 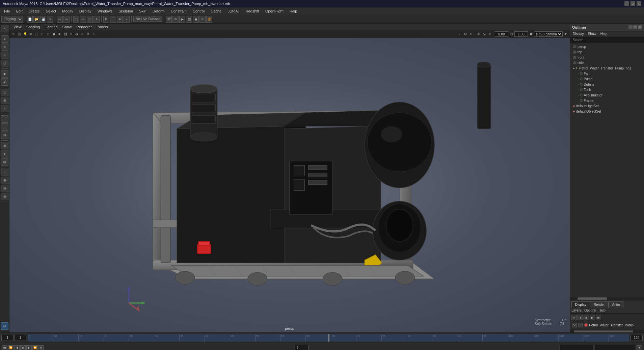 What do you see at coordinates (20, 338) in the screenshot?
I see `frame-current-input` at bounding box center [20, 338].